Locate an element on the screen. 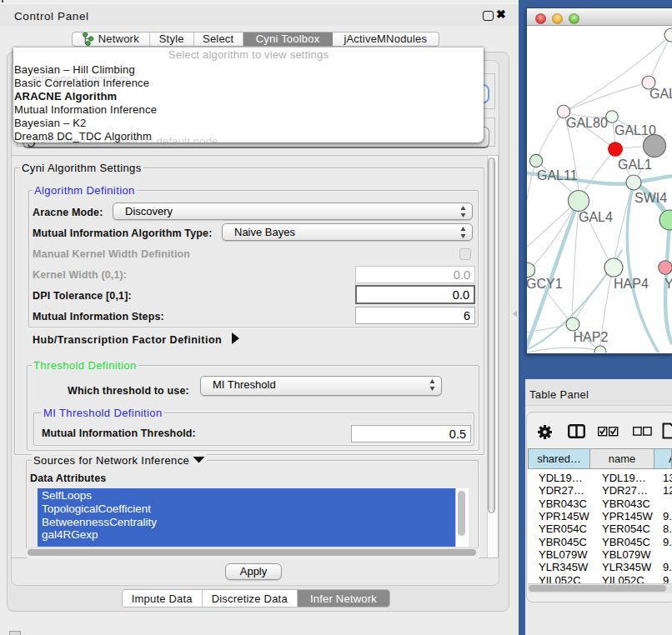 The image size is (672, 635). svg-text: GAL11 is located at coordinates (557, 175).